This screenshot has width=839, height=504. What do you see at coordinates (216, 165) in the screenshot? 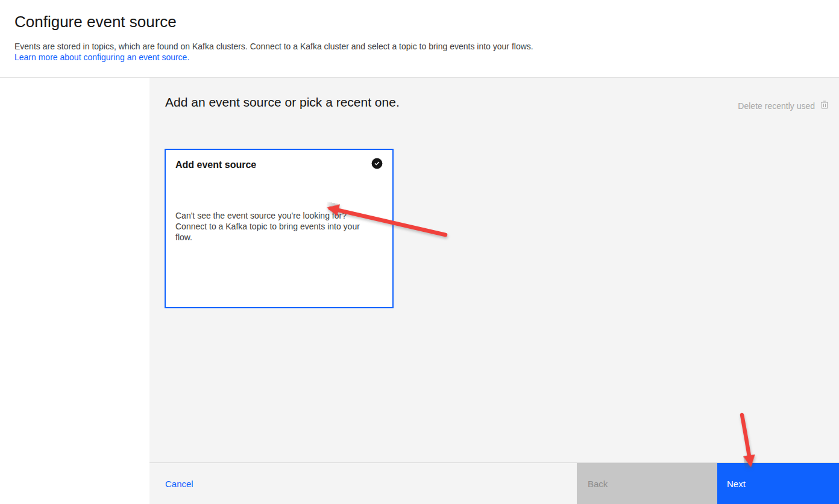
I see `card-title: Add event source` at bounding box center [216, 165].